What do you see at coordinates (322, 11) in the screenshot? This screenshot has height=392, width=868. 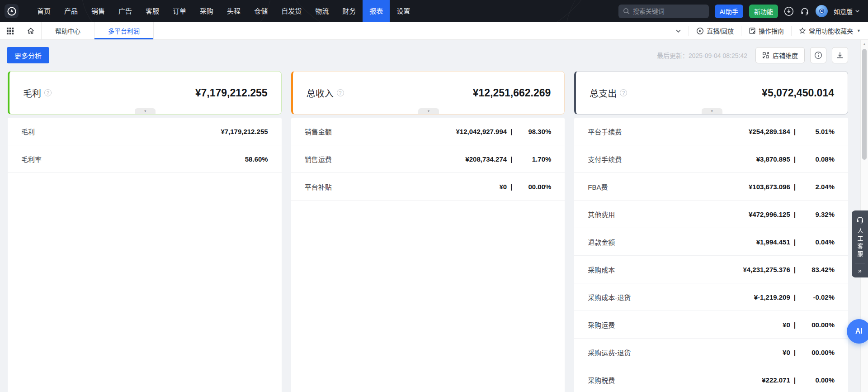 I see `nav-item-11: 物流` at bounding box center [322, 11].